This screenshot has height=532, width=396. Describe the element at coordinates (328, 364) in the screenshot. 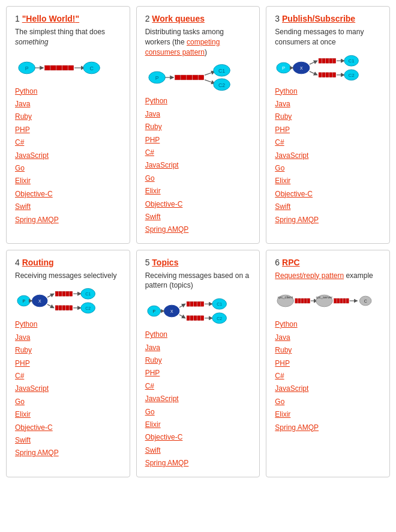

I see `tutorial-card-6: 6 RPCRequest/reply pattern examplerpc_cl…` at that location.